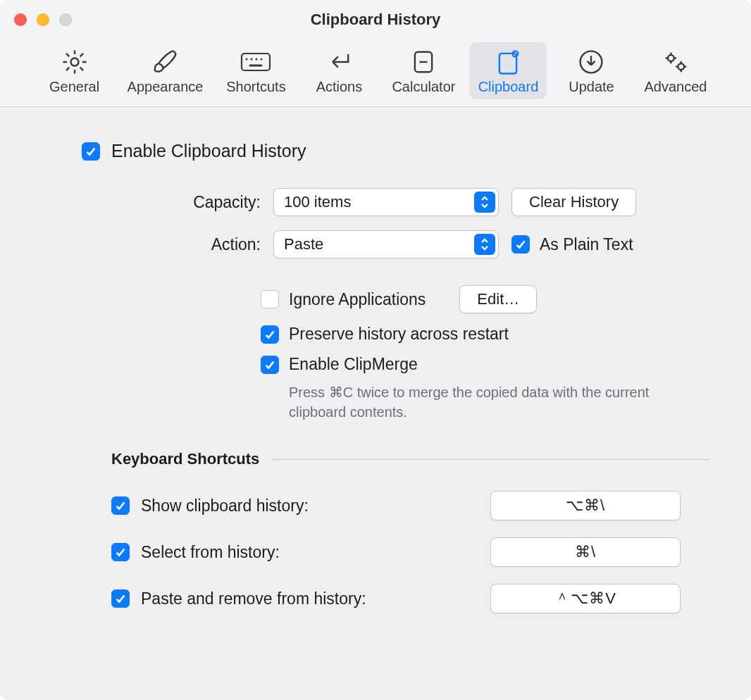 This screenshot has height=700, width=751. Describe the element at coordinates (357, 300) in the screenshot. I see `ignore-applications-label: Ignore Applications` at that location.